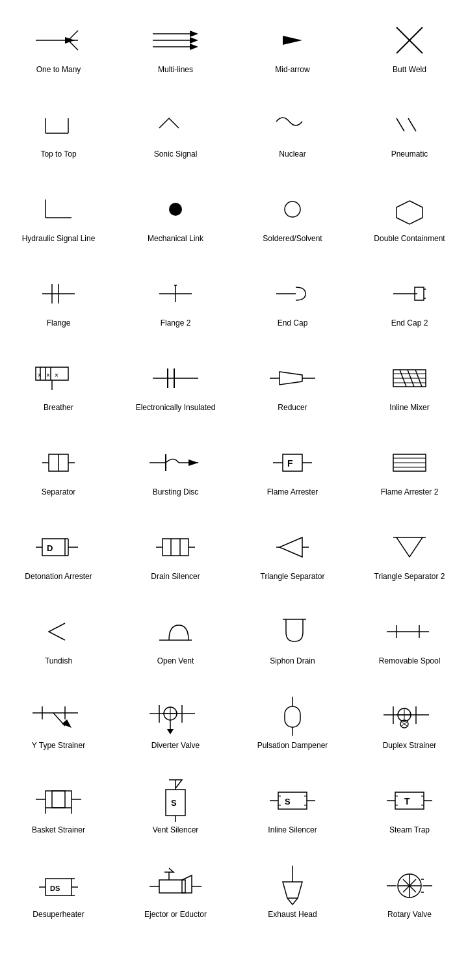 This screenshot has height=980, width=468. What do you see at coordinates (410, 716) in the screenshot?
I see `symbol-duplex-strainer` at bounding box center [410, 716].